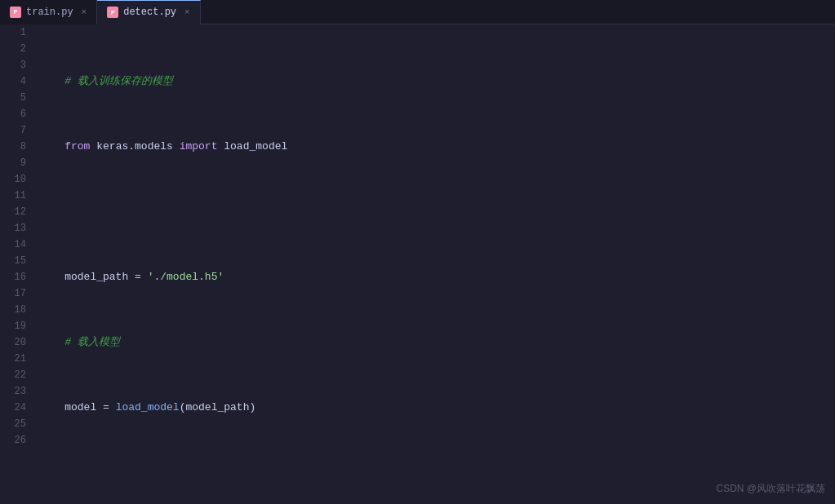 The image size is (835, 504). Describe the element at coordinates (418, 12) in the screenshot. I see `tab-bar: P train.py × P detect.py ×` at that location.